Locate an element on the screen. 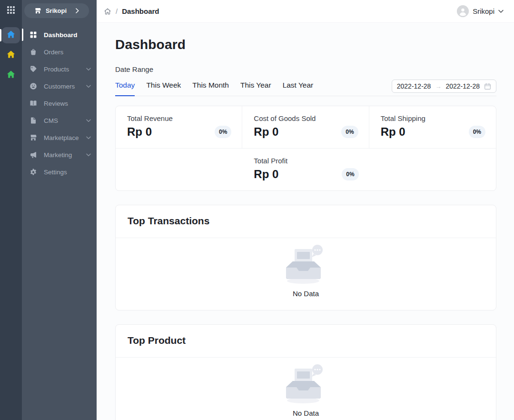 This screenshot has height=420, width=514. store-home-yellow-icon is located at coordinates (11, 55).